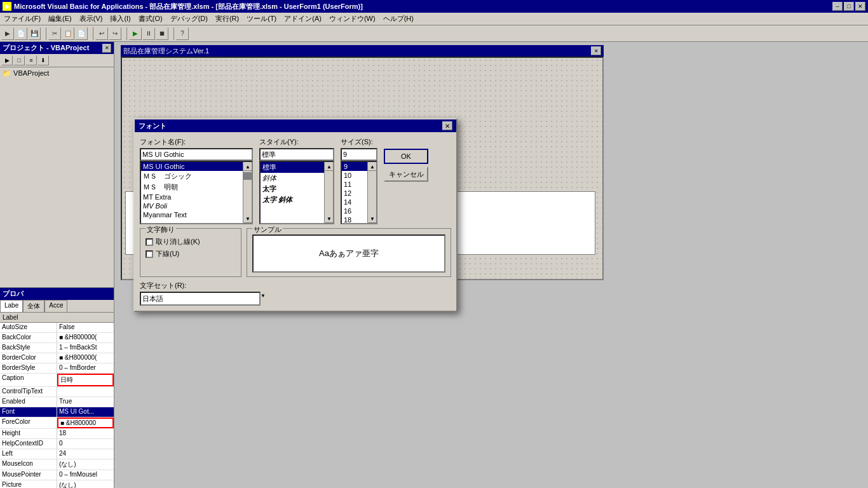 The image size is (868, 488). What do you see at coordinates (92, 19) in the screenshot?
I see `menu-item-view: 表示(V)` at bounding box center [92, 19].